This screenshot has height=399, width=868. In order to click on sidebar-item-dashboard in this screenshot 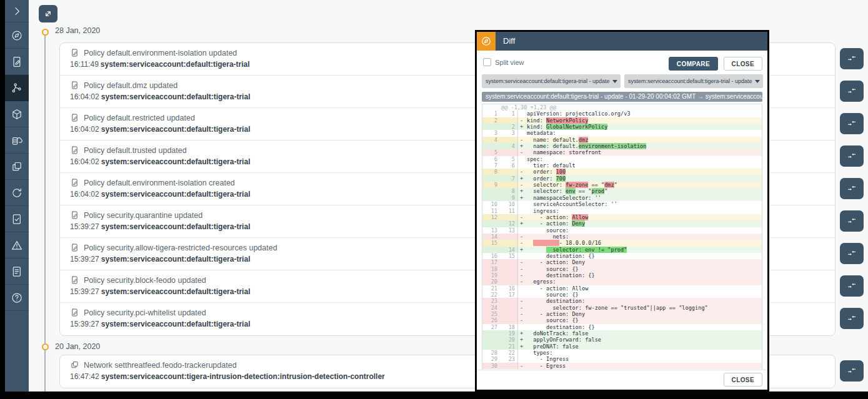, I will do `click(17, 36)`.